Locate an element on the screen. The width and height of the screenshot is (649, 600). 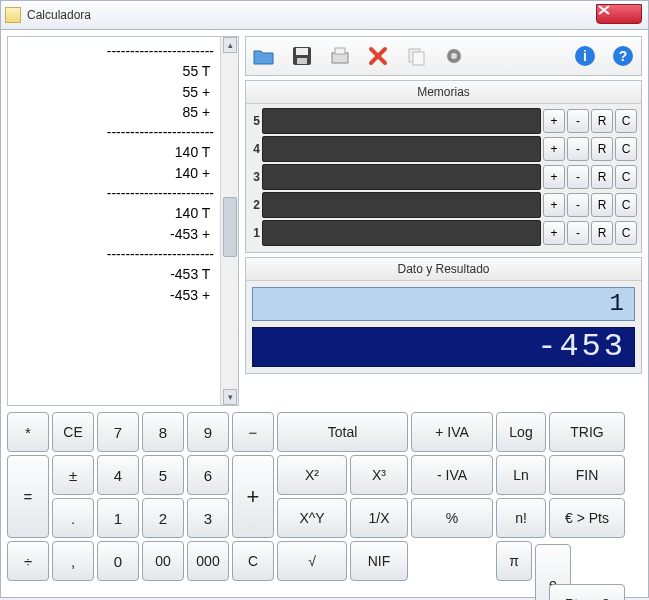
help-icon: ? is located at coordinates (623, 56).